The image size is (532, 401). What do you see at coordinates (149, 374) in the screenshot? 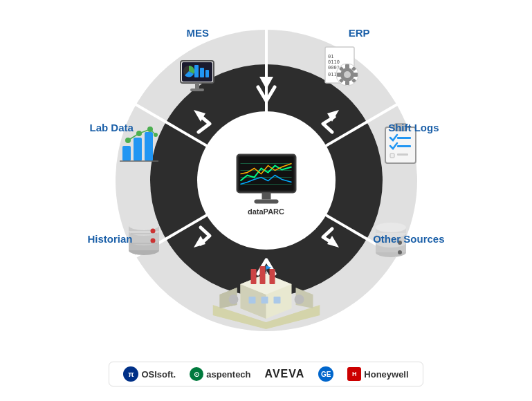
I see `partner-osisoft: π OSIsoft.` at bounding box center [149, 374].